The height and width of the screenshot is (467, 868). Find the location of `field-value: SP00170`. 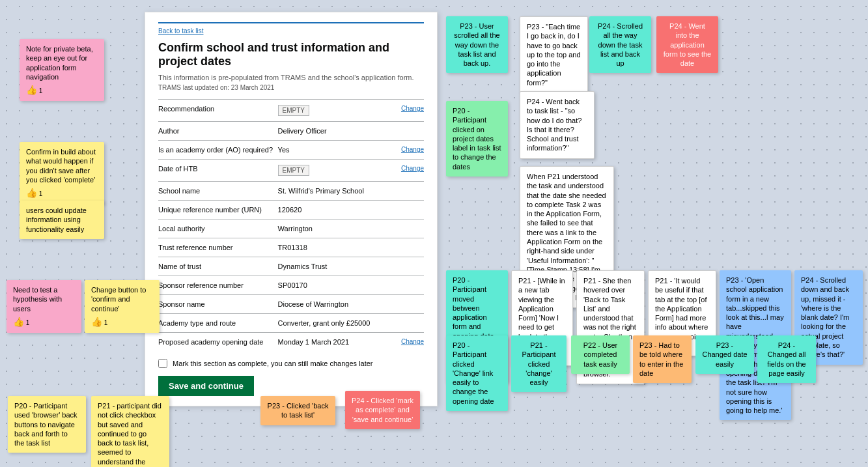

field-value: SP00170 is located at coordinates (351, 285).